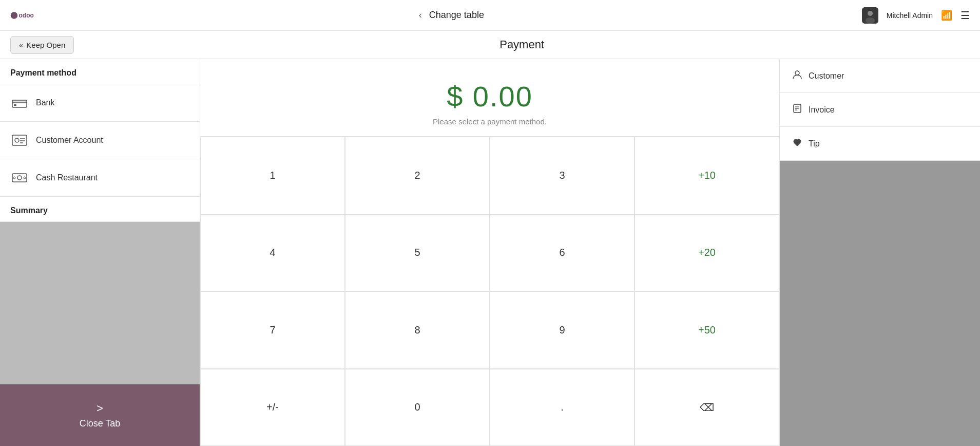  What do you see at coordinates (27, 15) in the screenshot?
I see `svg-text: odoo` at bounding box center [27, 15].